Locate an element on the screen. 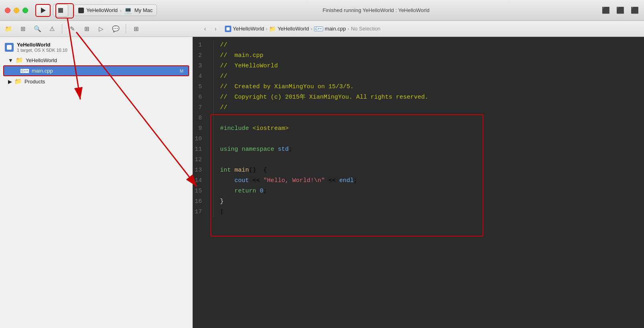 The width and height of the screenshot is (644, 328). maximize-button is located at coordinates (25, 10).